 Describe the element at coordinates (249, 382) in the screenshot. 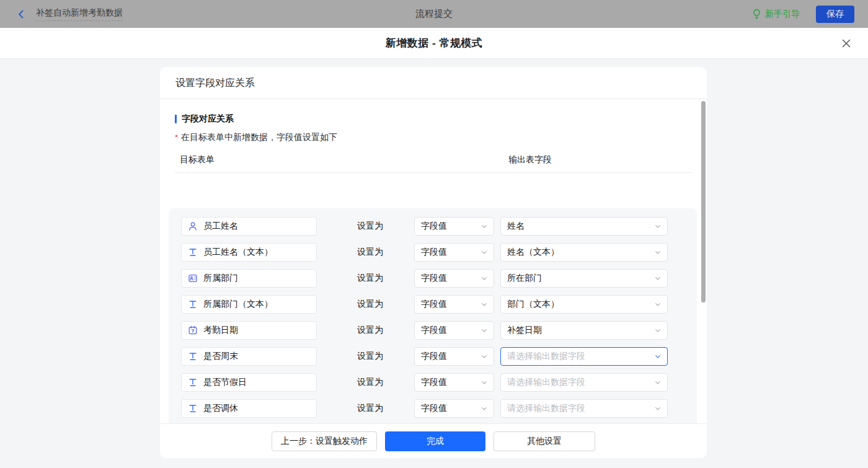

I see `target-field-box: 是否节假日` at that location.